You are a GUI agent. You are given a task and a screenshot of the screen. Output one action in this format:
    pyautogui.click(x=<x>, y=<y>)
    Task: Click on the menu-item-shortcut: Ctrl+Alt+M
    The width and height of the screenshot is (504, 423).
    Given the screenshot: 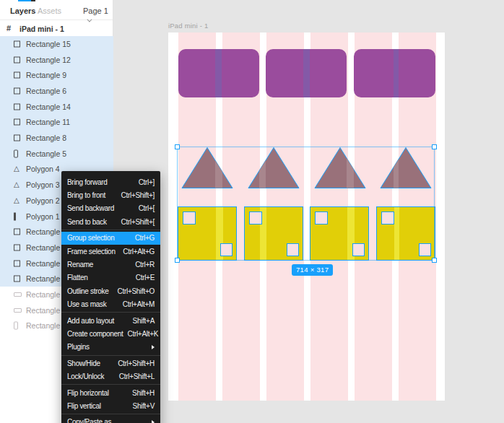 What is the action you would take?
    pyautogui.click(x=139, y=305)
    